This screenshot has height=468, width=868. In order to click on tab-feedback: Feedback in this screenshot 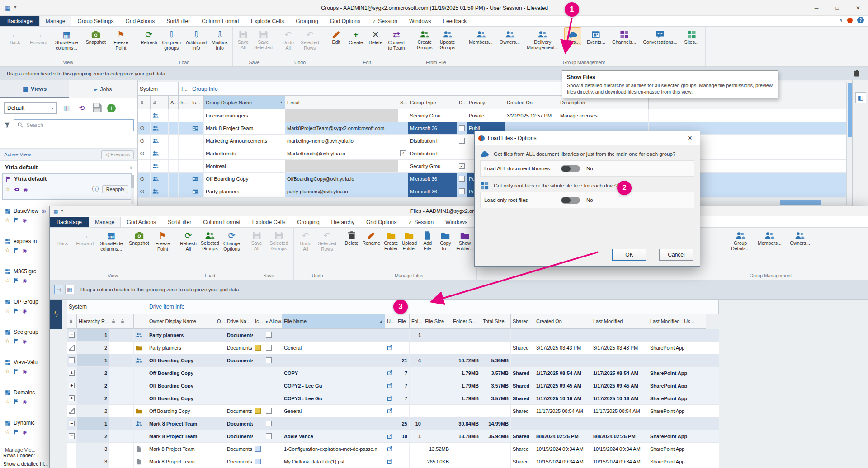, I will do `click(455, 21)`.